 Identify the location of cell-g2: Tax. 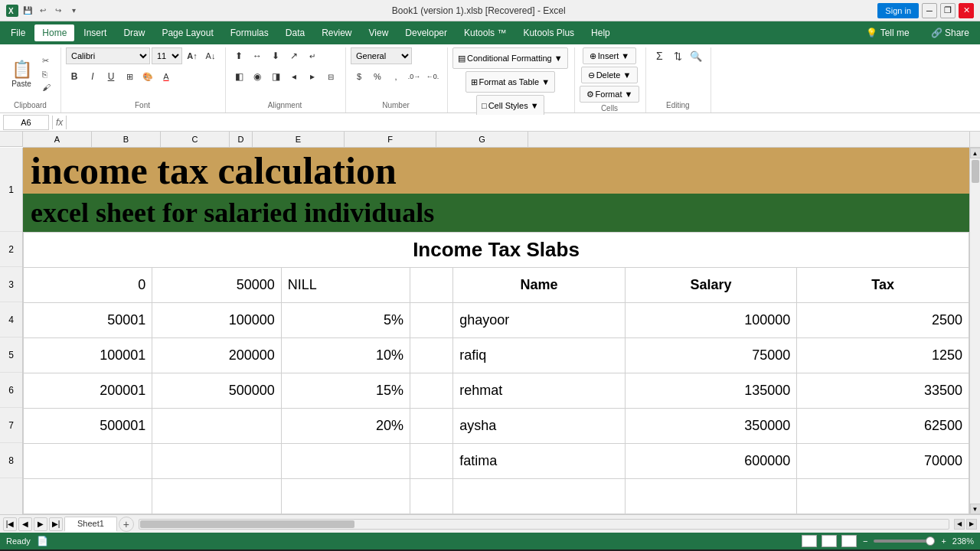
(884, 285).